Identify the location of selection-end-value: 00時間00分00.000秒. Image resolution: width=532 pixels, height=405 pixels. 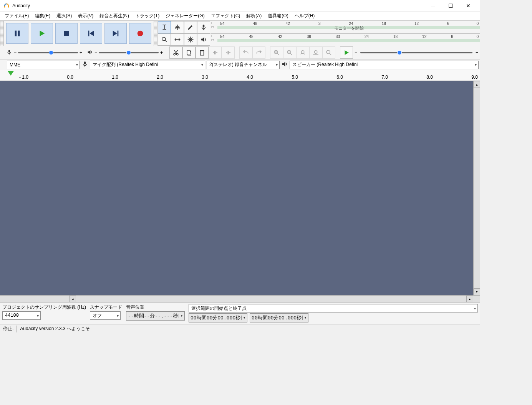
(277, 318).